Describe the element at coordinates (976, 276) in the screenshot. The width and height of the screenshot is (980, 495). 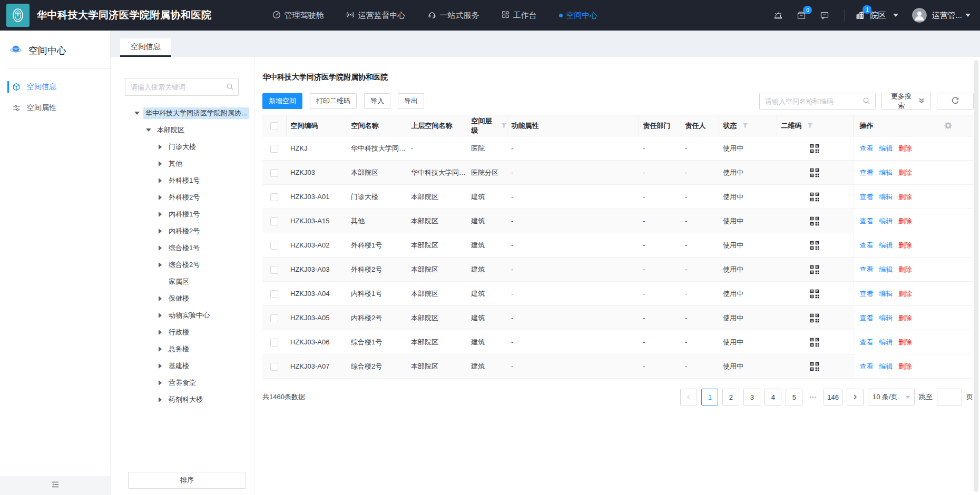
I see `vertical-scrollbar` at that location.